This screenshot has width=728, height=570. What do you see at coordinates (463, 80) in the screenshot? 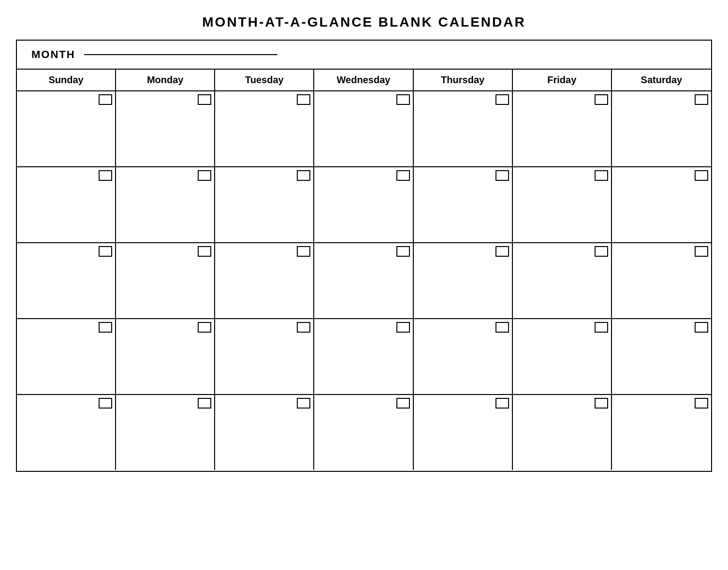
I see `day-header-thursday: Thursday` at bounding box center [463, 80].